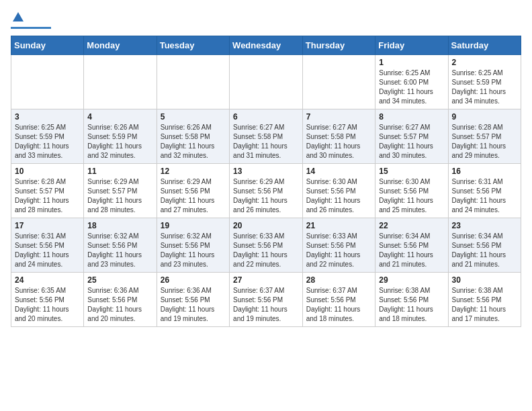  I want to click on day-number: 20, so click(266, 226).